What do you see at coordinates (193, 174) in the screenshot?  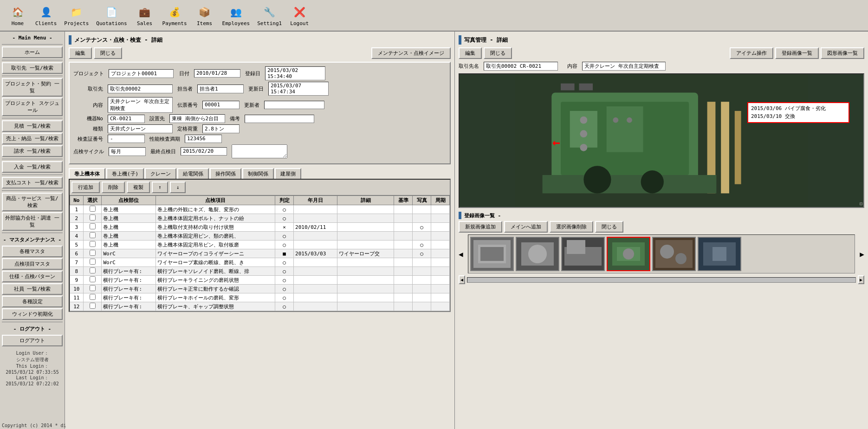 I see `tab-power: 給電関係` at bounding box center [193, 174].